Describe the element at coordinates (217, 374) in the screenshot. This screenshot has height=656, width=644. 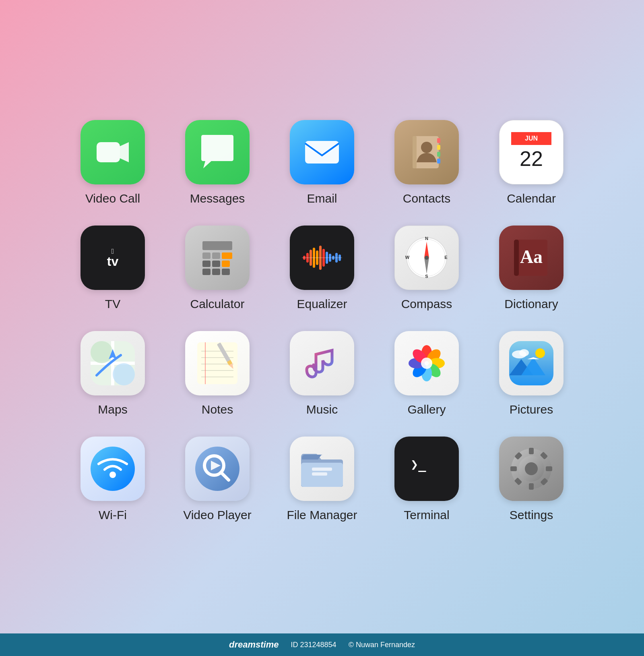
I see `app-item-notes: Notes` at that location.